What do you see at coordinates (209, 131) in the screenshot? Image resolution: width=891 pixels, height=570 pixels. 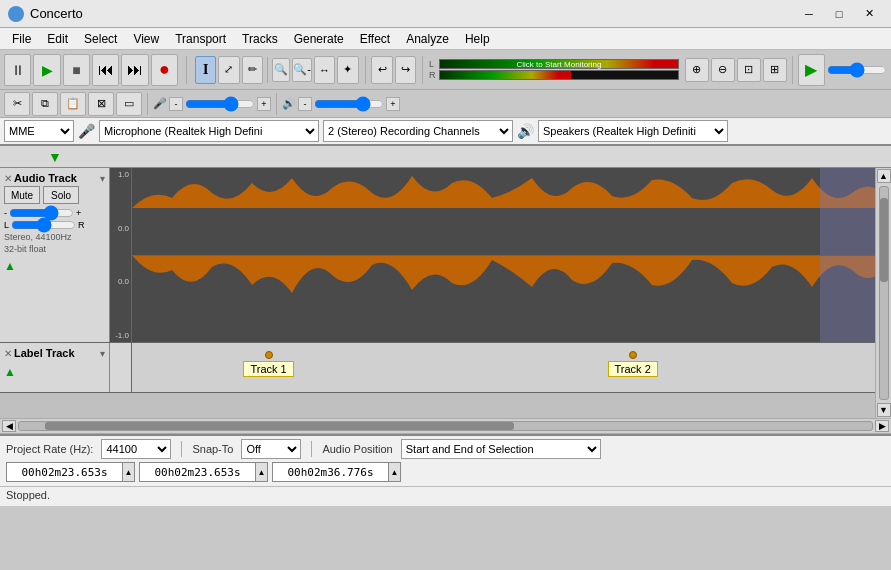 I see `input-device-select: Microphone (Realtek High Defini` at bounding box center [209, 131].